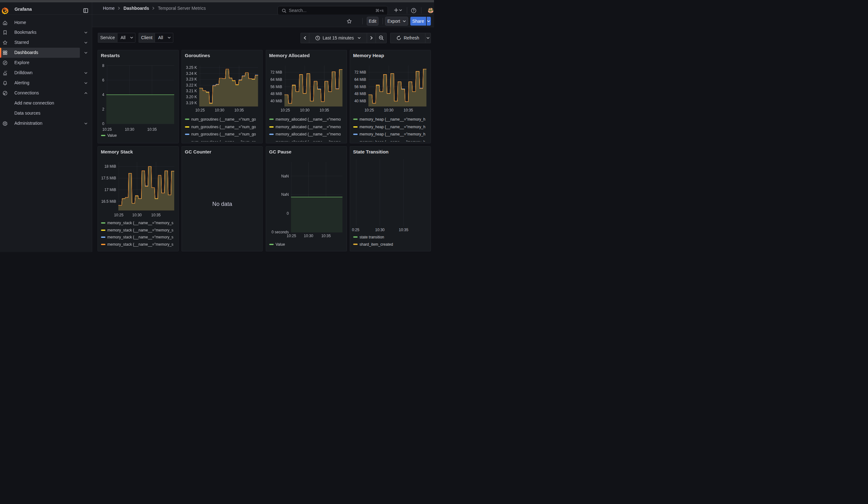 The width and height of the screenshot is (868, 504). Describe the element at coordinates (280, 232) in the screenshot. I see `svg-text: 0 seconds` at that location.